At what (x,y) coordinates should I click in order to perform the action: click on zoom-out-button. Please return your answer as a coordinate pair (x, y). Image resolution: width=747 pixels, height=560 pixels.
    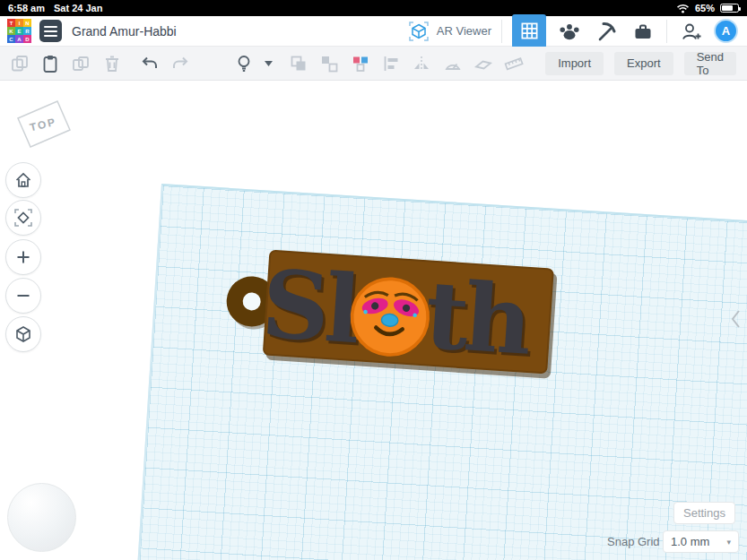
    Looking at the image, I should click on (23, 296).